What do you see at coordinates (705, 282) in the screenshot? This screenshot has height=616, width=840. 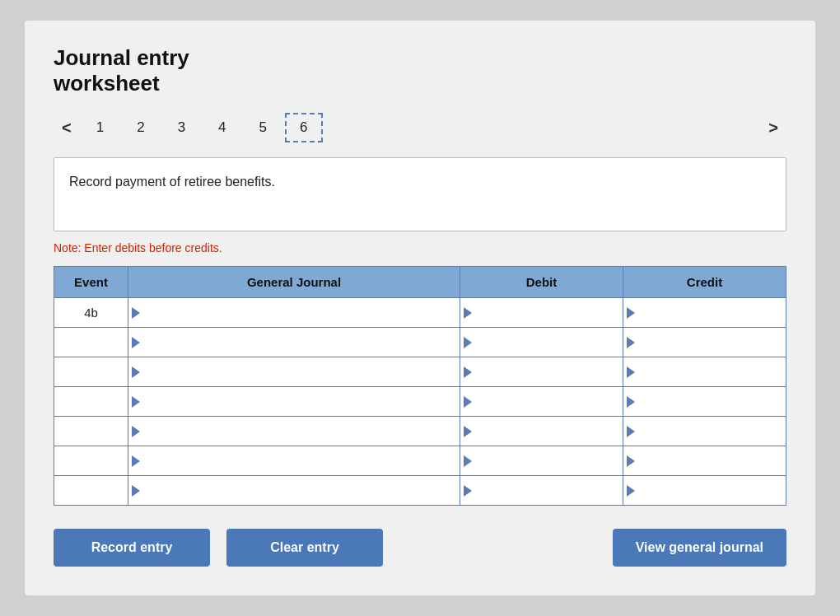 I see `header-credit: Credit` at bounding box center [705, 282].